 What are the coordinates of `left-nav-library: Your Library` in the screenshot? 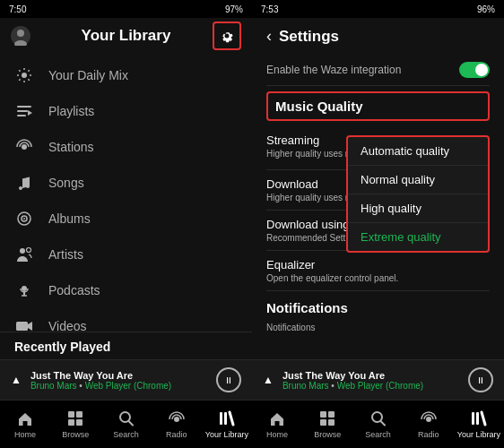 It's located at (227, 425).